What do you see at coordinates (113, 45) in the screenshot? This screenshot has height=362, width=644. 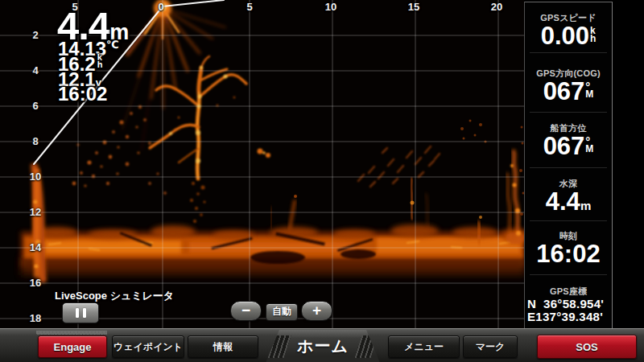 I see `temperature-unit: ℃` at bounding box center [113, 45].